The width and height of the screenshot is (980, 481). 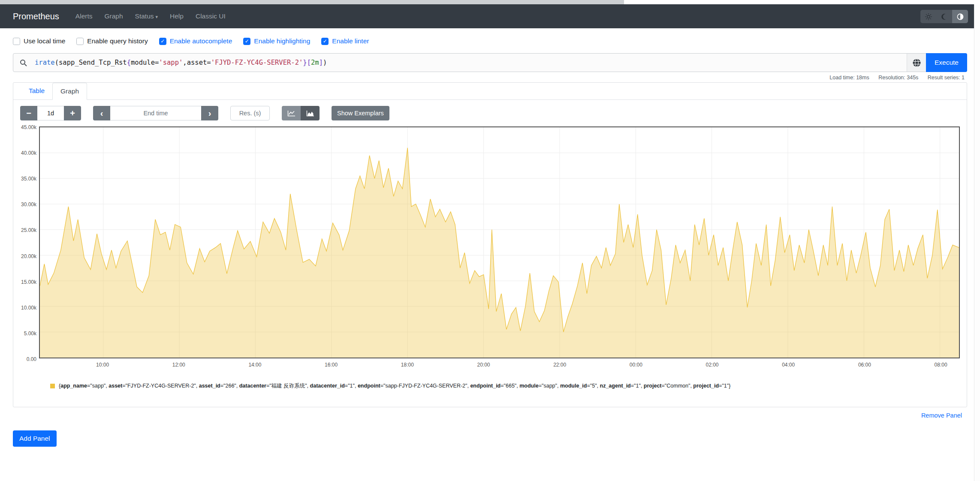 I want to click on expression-token: [, so click(x=309, y=63).